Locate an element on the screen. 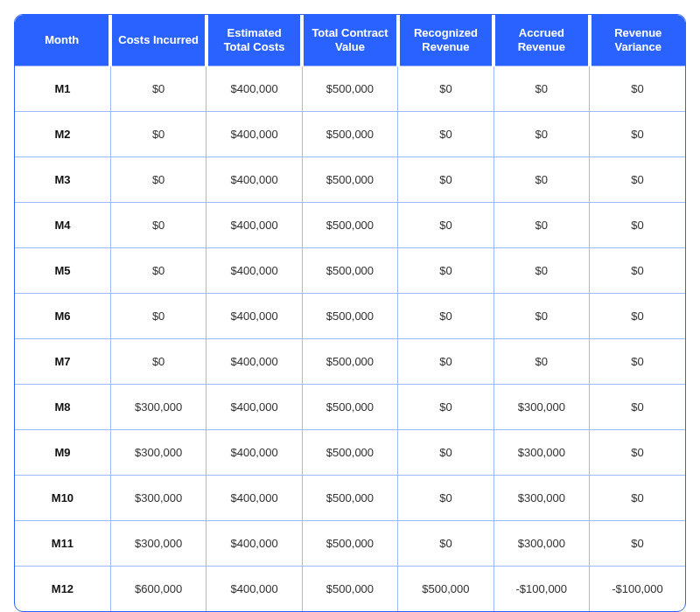 This screenshot has height=612, width=700. cell-revenue-variance: -$100,000 is located at coordinates (637, 588).